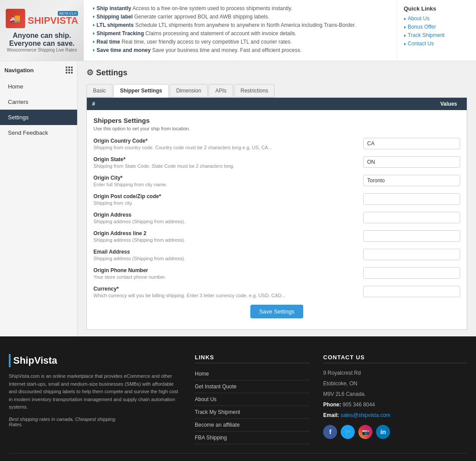 The height and width of the screenshot is (461, 476). Describe the element at coordinates (383, 432) in the screenshot. I see `linkedin-icon: in` at that location.